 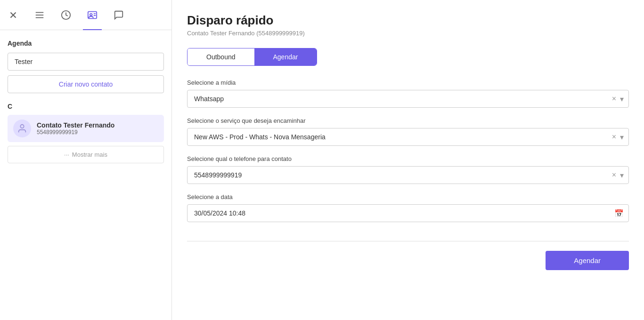 I want to click on page-subtitle: Contato Tester Fernando (5548999999919), so click(x=408, y=33).